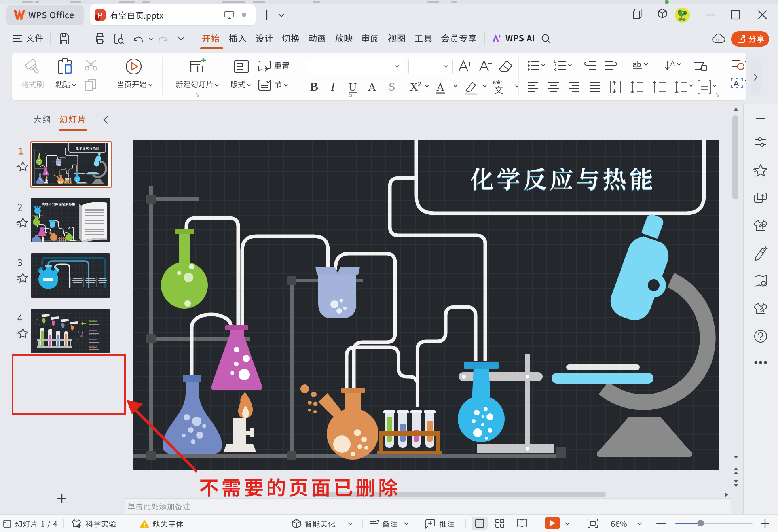  I want to click on svg-text: X, so click(414, 87).